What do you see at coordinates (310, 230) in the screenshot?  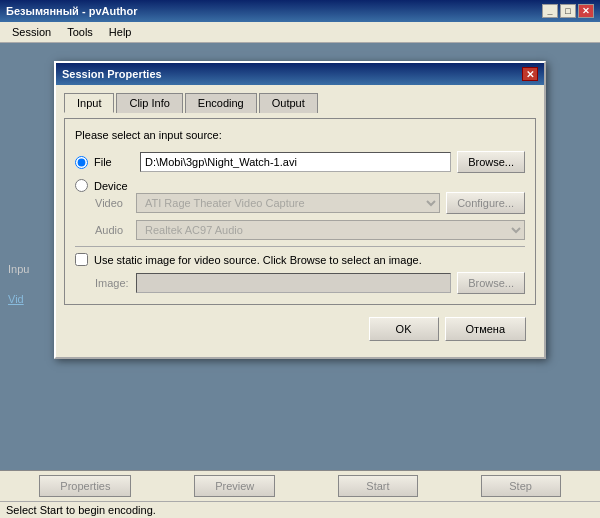 I see `audio-row: Audio Realtek AC97 Audio` at bounding box center [310, 230].